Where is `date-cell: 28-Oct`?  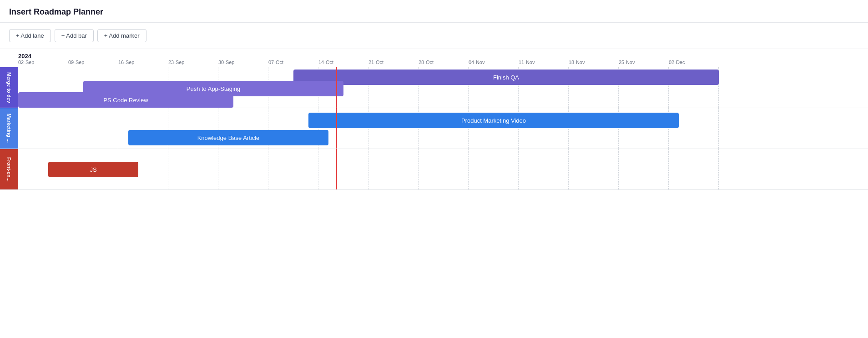 date-cell: 28-Oct is located at coordinates (444, 63).